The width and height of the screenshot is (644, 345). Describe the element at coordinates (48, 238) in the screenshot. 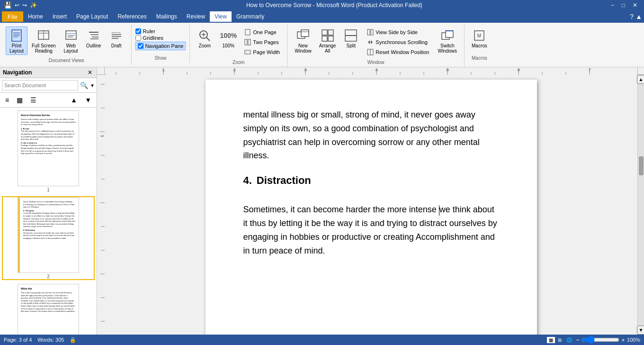

I see `page-thumb-2: Good, dealing to be in a comfortable sho…` at that location.